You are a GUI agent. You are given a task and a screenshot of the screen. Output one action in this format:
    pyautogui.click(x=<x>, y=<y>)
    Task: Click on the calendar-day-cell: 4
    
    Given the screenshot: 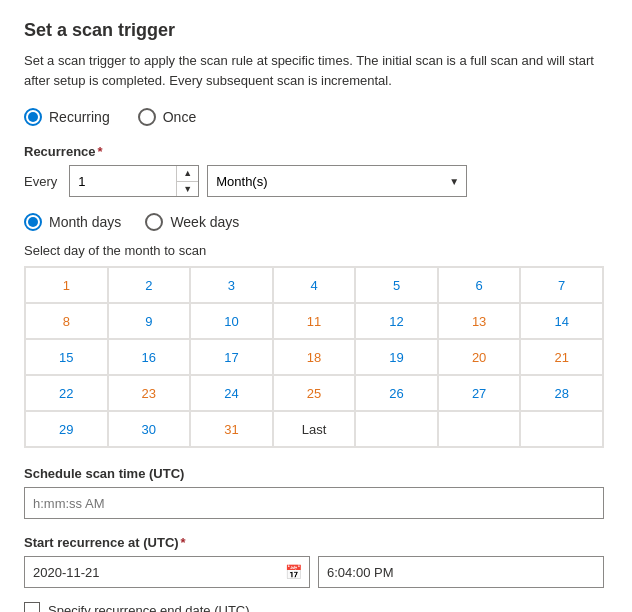 What is the action you would take?
    pyautogui.click(x=314, y=285)
    